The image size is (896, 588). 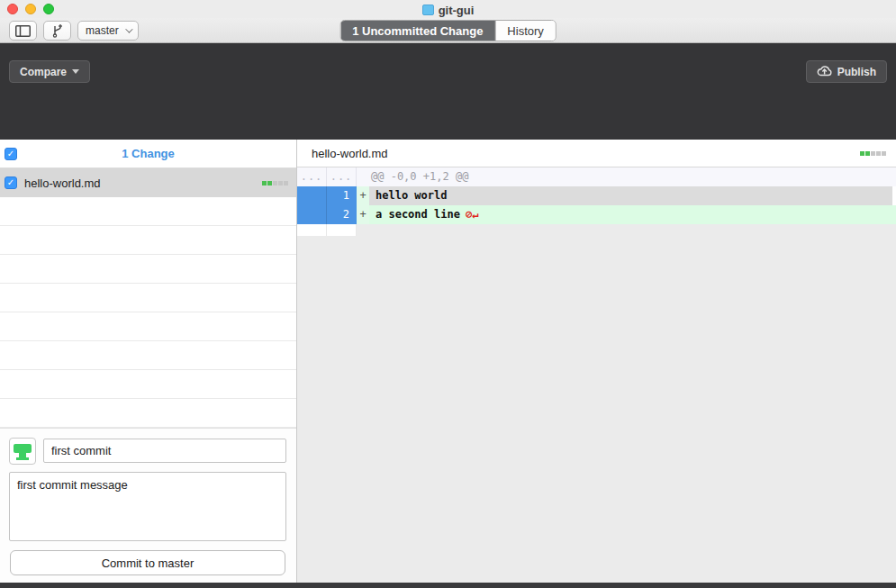 What do you see at coordinates (76, 72) in the screenshot?
I see `caret-down-icon` at bounding box center [76, 72].